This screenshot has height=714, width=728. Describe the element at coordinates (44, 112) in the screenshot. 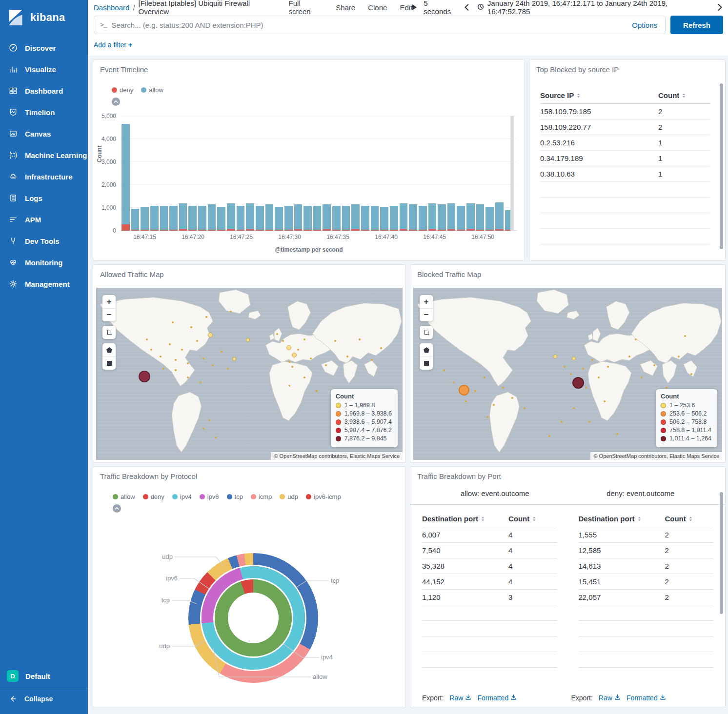

I see `sidebar-item-timelion: Timelion` at that location.